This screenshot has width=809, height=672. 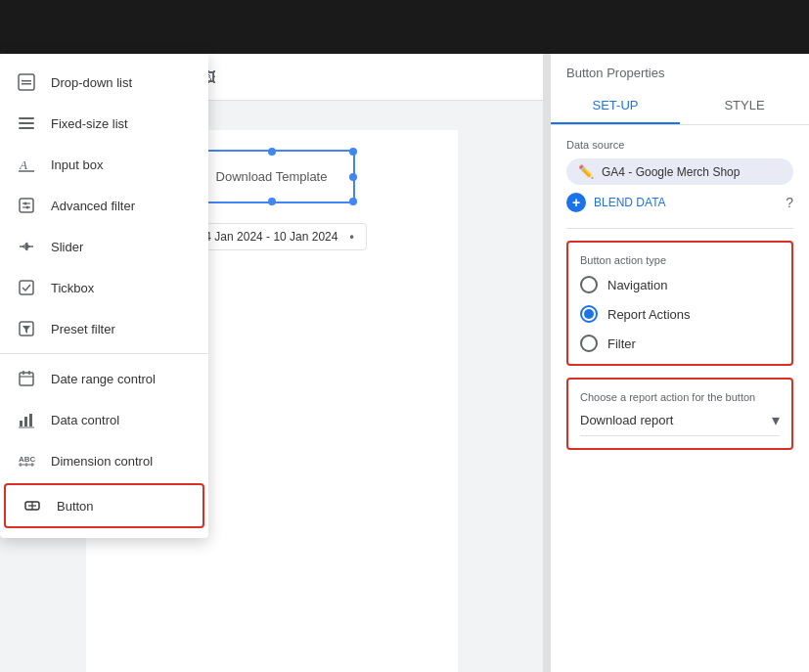 I want to click on menu-label: Drop-down list, so click(x=92, y=82).